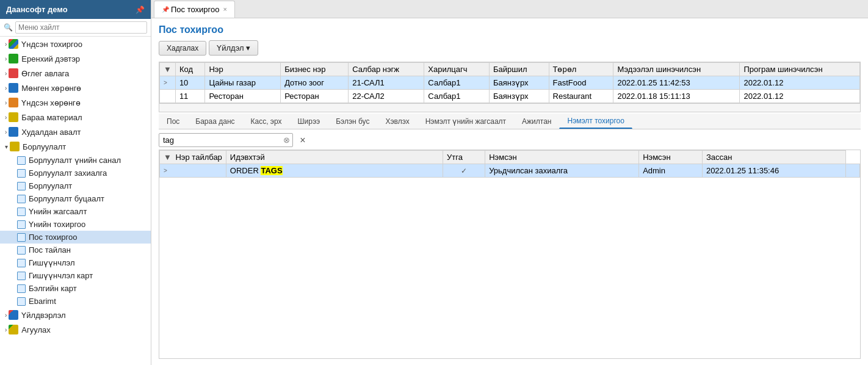 The height and width of the screenshot is (365, 868). Describe the element at coordinates (510, 48) in the screenshot. I see `toolbar: Хадгалах Үйлдэл ▾` at that location.